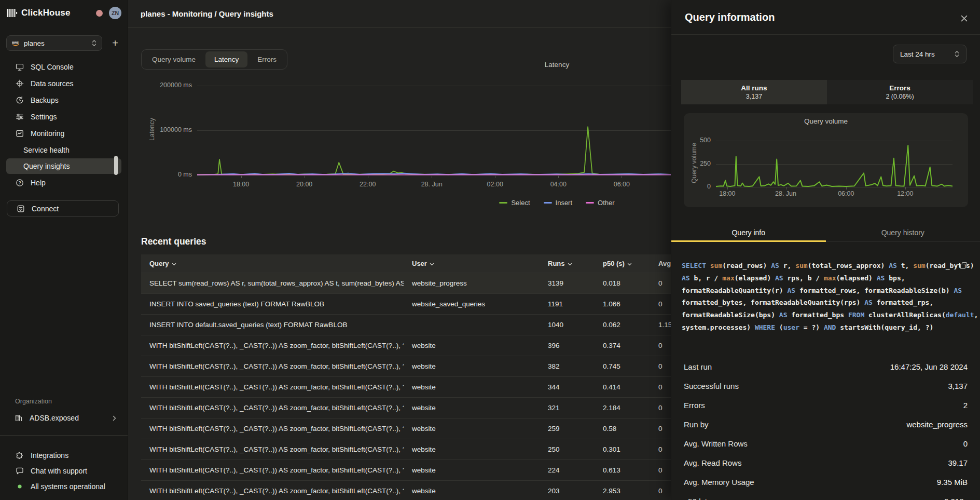 The width and height of the screenshot is (980, 500). Describe the element at coordinates (54, 43) in the screenshot. I see `service-selector: aws planes` at that location.